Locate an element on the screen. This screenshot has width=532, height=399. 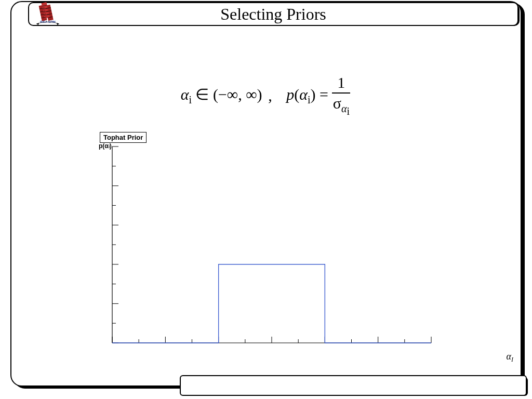
p-symbol: p is located at coordinates (290, 95).